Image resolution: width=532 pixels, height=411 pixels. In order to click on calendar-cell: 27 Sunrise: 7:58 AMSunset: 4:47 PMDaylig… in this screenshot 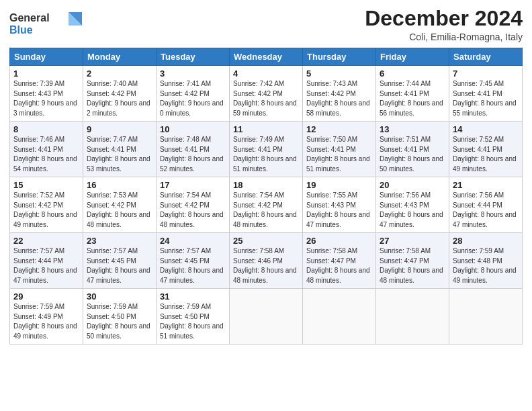, I will do `click(412, 261)`.